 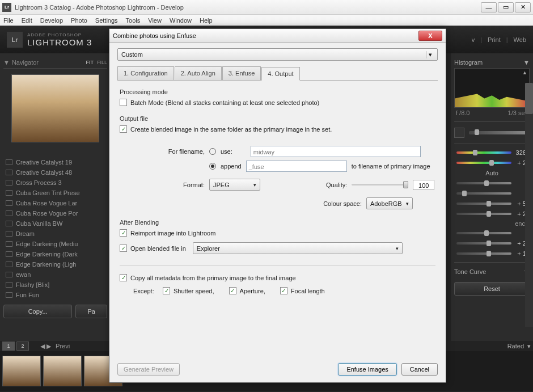 I want to click on histogram-header: Histogram▼, so click(x=492, y=62).